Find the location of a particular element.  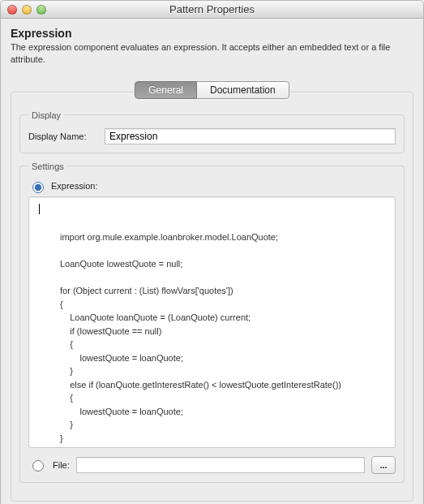

zoom-icon is located at coordinates (41, 10).